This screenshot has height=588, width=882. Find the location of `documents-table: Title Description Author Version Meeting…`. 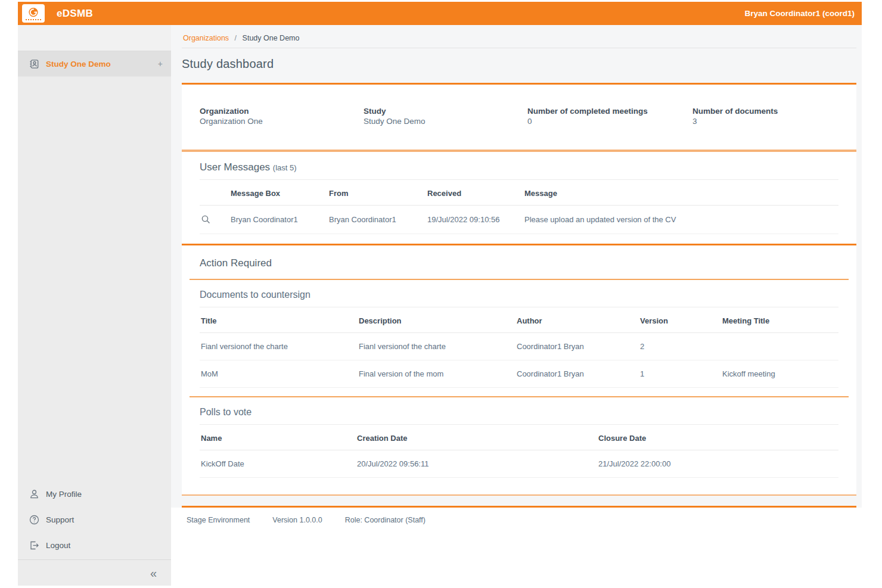

documents-table: Title Description Author Version Meeting… is located at coordinates (519, 348).